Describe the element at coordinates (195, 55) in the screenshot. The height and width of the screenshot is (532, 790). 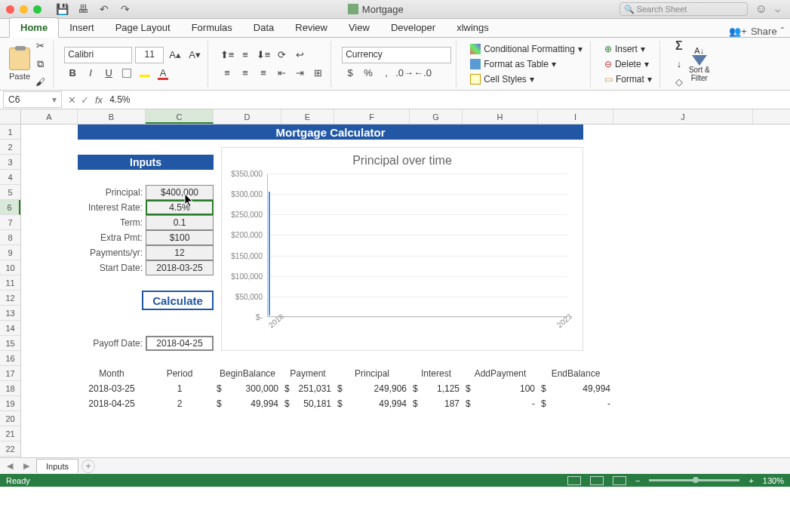
I see `decrease-font-icon: A▾` at that location.